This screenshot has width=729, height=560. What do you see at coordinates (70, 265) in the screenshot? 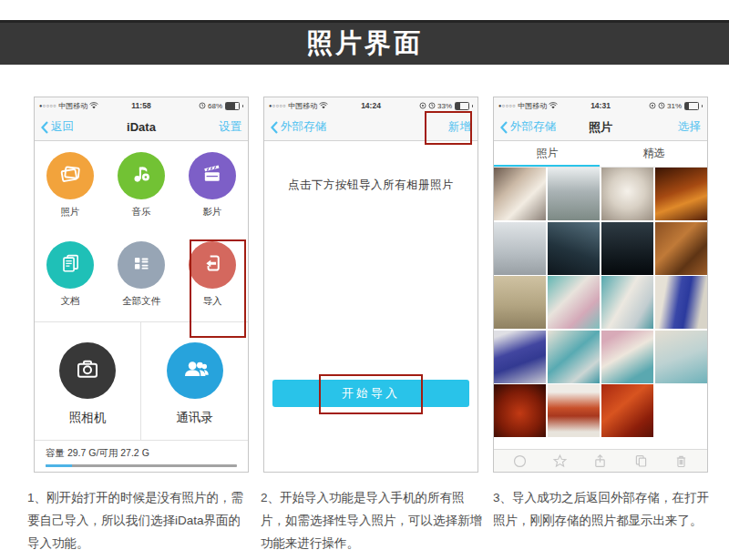
I see `documents-icon` at bounding box center [70, 265].